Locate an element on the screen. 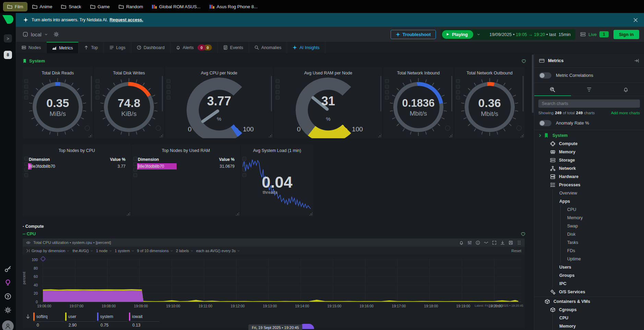 Image resolution: width=644 pixels, height=330 pixels. filter-dropdown: 9 of 10 dimensions is located at coordinates (155, 251).